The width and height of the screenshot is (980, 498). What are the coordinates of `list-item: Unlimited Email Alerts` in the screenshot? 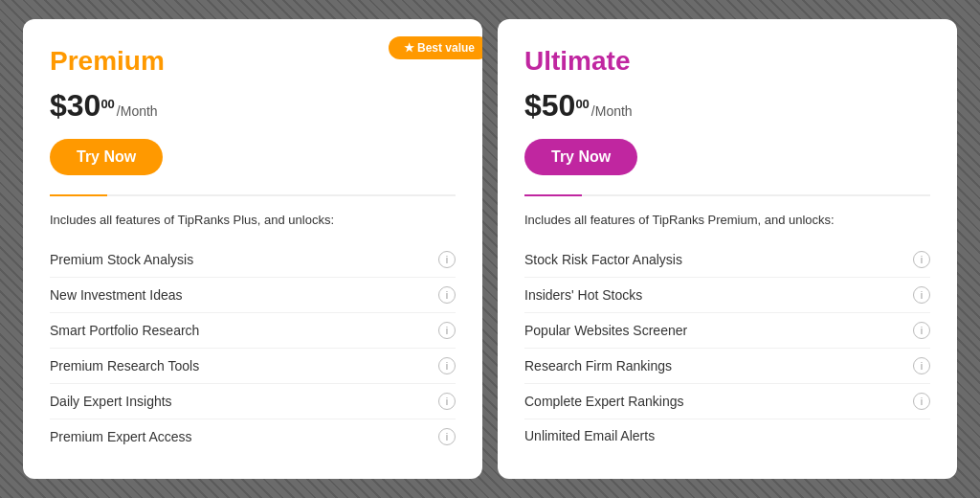 It's located at (727, 436).